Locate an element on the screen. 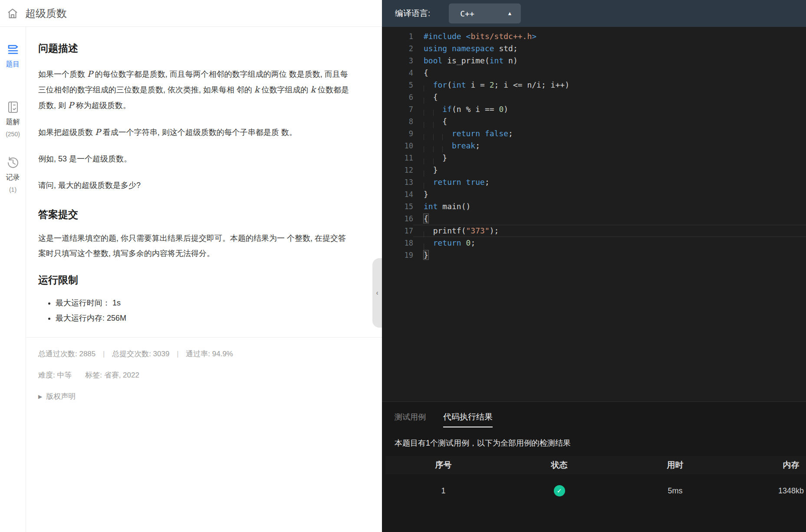  code-line: 5for(int i = 2; i <= n/i; i++) is located at coordinates (594, 85).